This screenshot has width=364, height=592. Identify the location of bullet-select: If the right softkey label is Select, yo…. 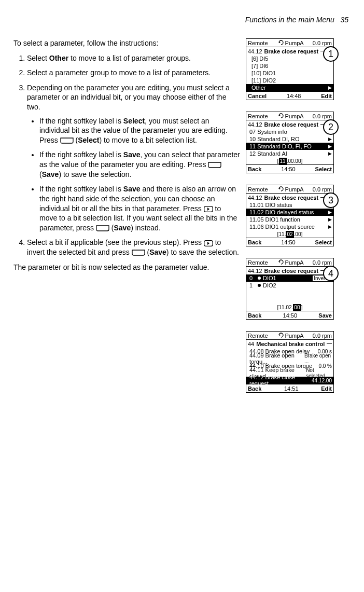
(140, 131).